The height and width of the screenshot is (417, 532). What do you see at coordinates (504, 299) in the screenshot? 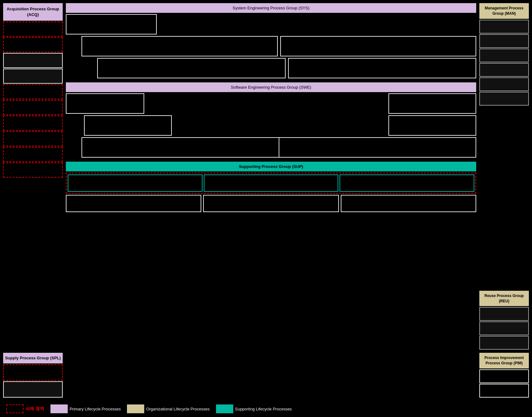
I see `reu-header: Reuse Process Group (REU)` at bounding box center [504, 299].